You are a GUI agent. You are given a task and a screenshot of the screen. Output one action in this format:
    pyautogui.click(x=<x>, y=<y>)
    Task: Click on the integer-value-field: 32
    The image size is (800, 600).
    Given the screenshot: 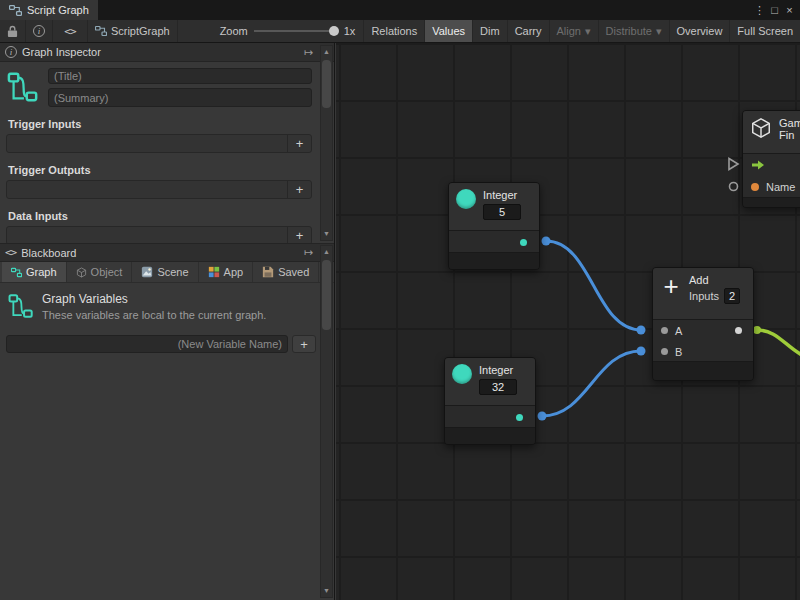 What is the action you would take?
    pyautogui.click(x=498, y=387)
    